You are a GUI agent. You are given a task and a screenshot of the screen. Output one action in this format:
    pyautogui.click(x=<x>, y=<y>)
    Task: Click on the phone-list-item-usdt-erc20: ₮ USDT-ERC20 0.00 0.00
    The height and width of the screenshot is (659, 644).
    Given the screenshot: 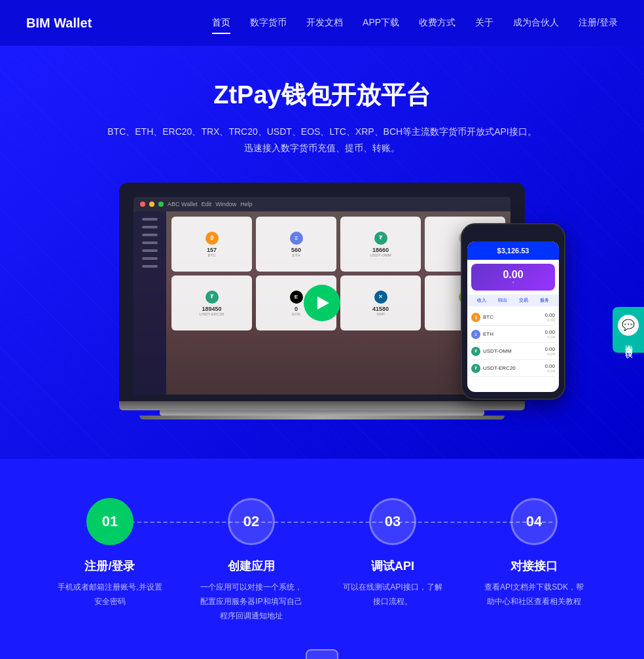 What is the action you would take?
    pyautogui.click(x=513, y=368)
    